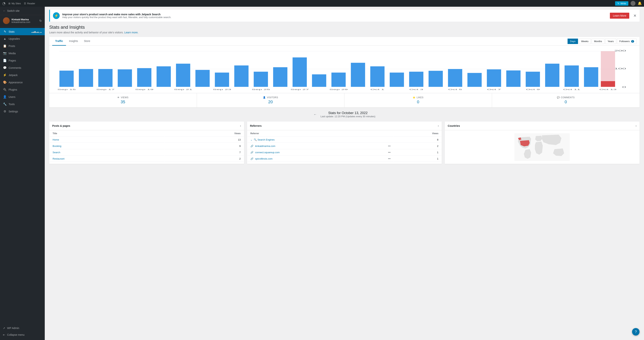 Image resolution: width=644 pixels, height=340 pixels. What do you see at coordinates (87, 42) in the screenshot?
I see `tab-store: Store` at bounding box center [87, 42].